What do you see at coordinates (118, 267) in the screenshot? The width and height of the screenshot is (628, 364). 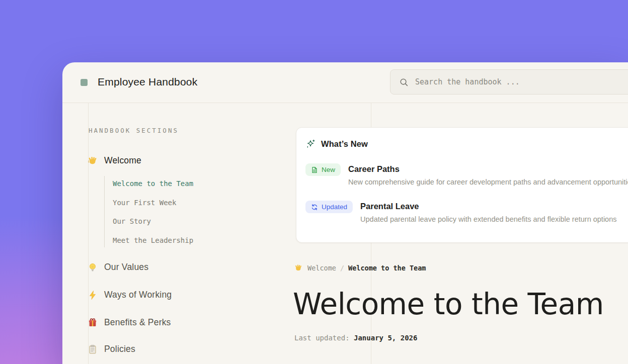 I see `sidebar-item-our-values: Our Values` at bounding box center [118, 267].